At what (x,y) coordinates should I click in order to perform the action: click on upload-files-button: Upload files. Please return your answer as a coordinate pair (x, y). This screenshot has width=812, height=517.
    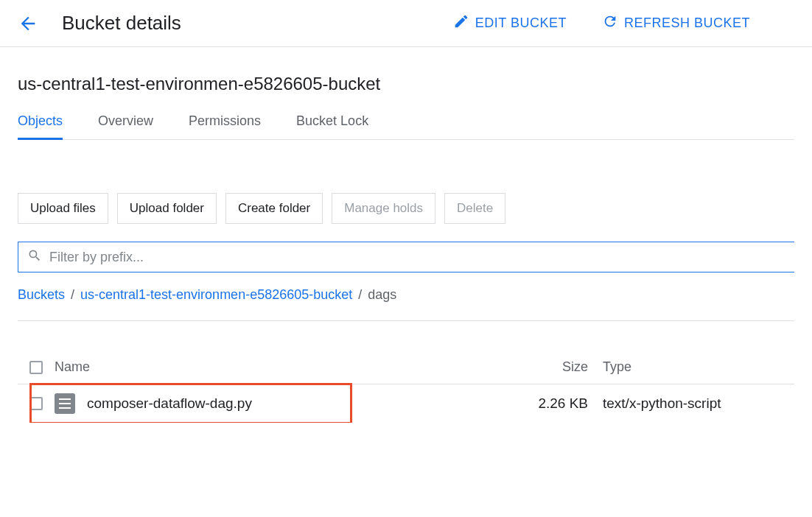
    Looking at the image, I should click on (63, 208).